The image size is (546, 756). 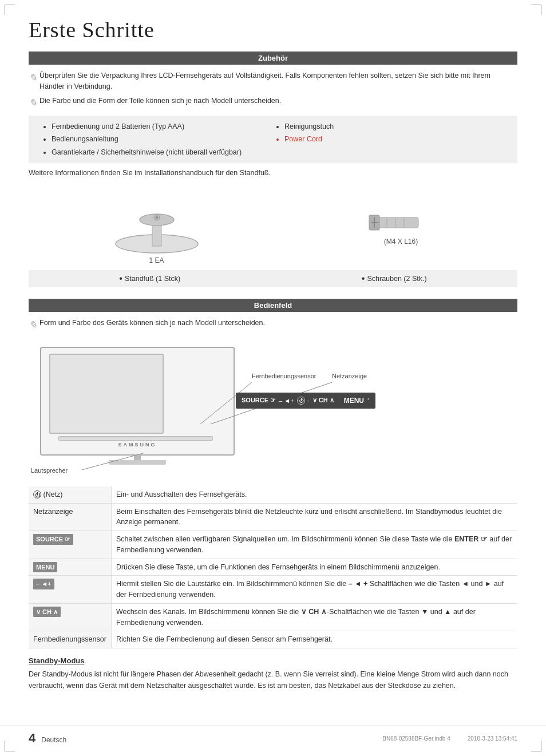 I want to click on value-cell: Hiermit stellen Sie die Lautstärke ein. …, so click(x=314, y=589).